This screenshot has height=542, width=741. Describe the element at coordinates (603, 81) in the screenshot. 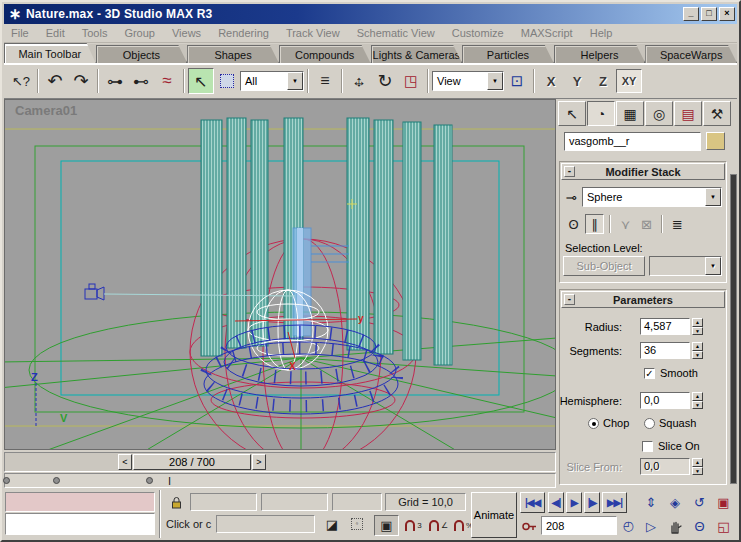

I see `restrict-z-button: Z` at that location.